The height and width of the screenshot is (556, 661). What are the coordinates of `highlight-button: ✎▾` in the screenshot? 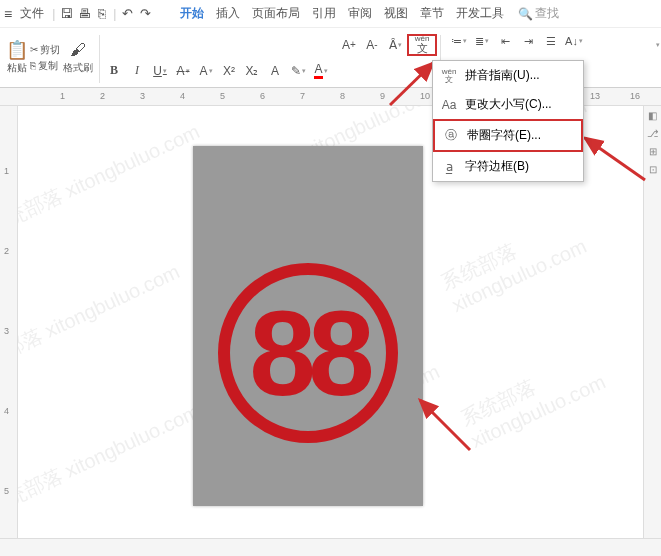 It's located at (298, 71).